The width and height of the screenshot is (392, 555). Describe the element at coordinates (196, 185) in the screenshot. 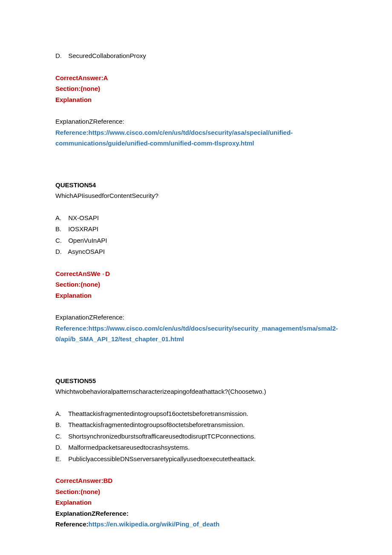

I see `question-heading: QUESTION54` at that location.